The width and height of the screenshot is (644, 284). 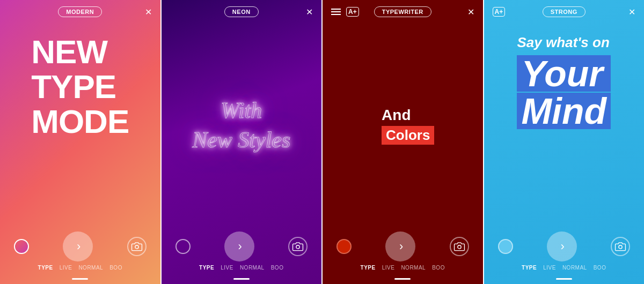 What do you see at coordinates (413, 268) in the screenshot?
I see `nav-normal-3: NORMAL` at bounding box center [413, 268].